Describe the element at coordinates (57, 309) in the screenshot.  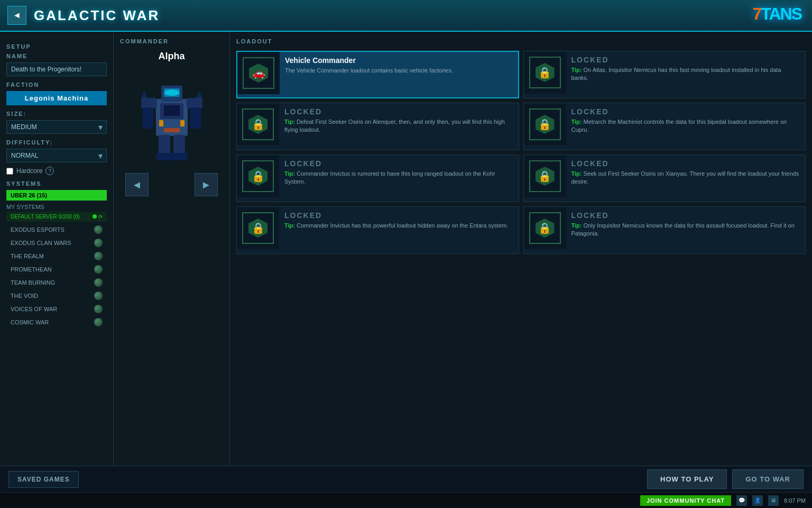
I see `system-list-item: VOICES OF WAR` at that location.